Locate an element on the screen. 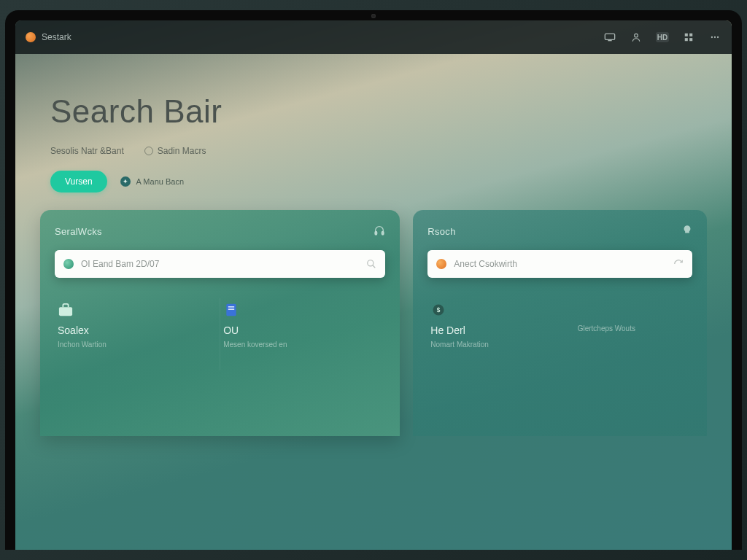 This screenshot has height=560, width=747. topbar-actions: HD is located at coordinates (662, 37).